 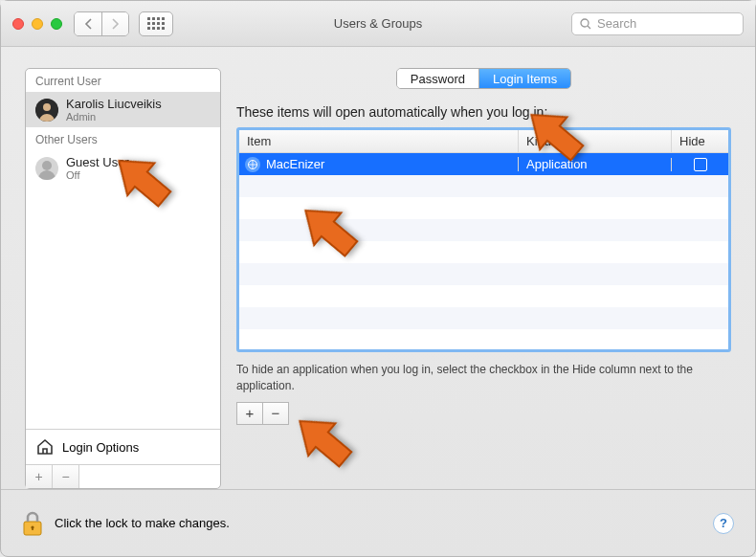 What do you see at coordinates (586, 24) in the screenshot?
I see `search-icon` at bounding box center [586, 24].